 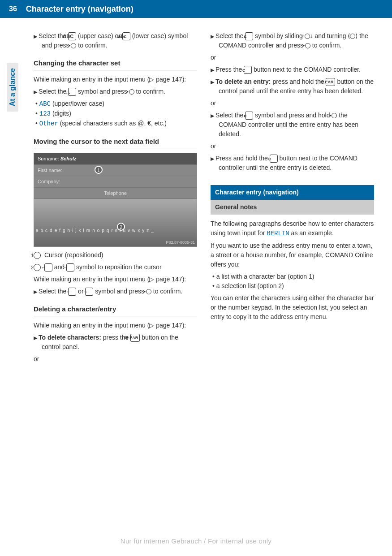 I want to click on legend-1: 1 Cursor (repositioned), so click(x=116, y=255).